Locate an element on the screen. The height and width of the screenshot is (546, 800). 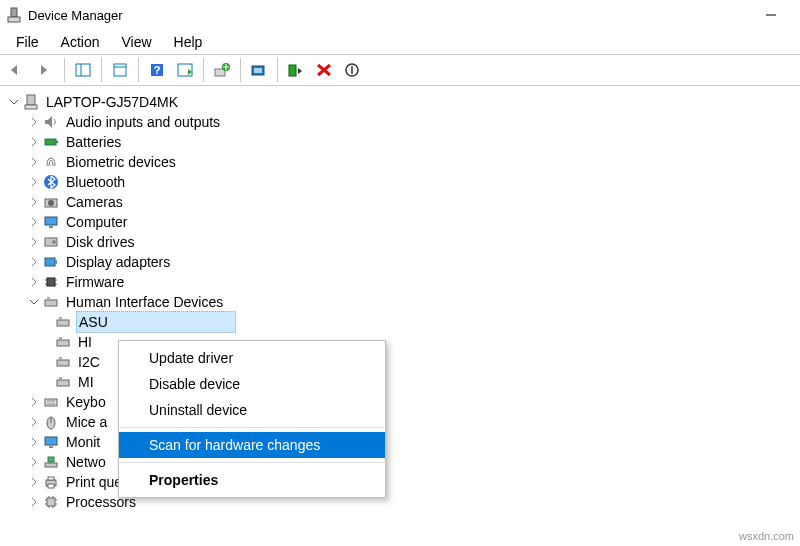
disk-icon is located at coordinates (51, 242).